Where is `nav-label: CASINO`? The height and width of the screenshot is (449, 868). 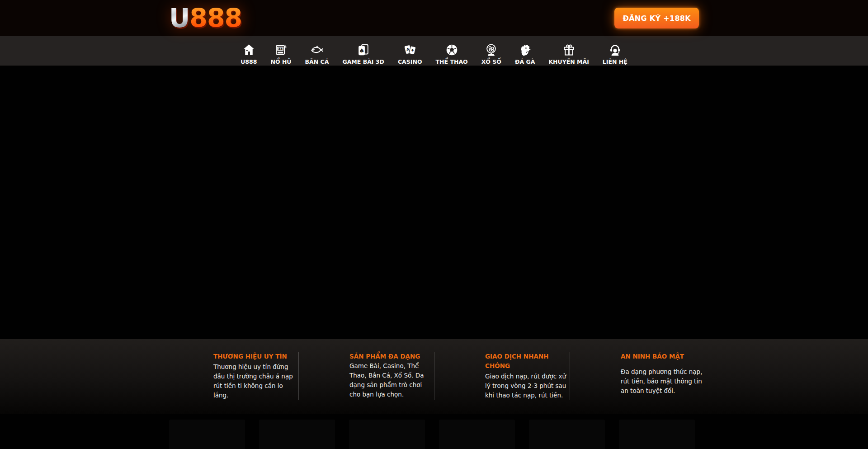
nav-label: CASINO is located at coordinates (410, 61).